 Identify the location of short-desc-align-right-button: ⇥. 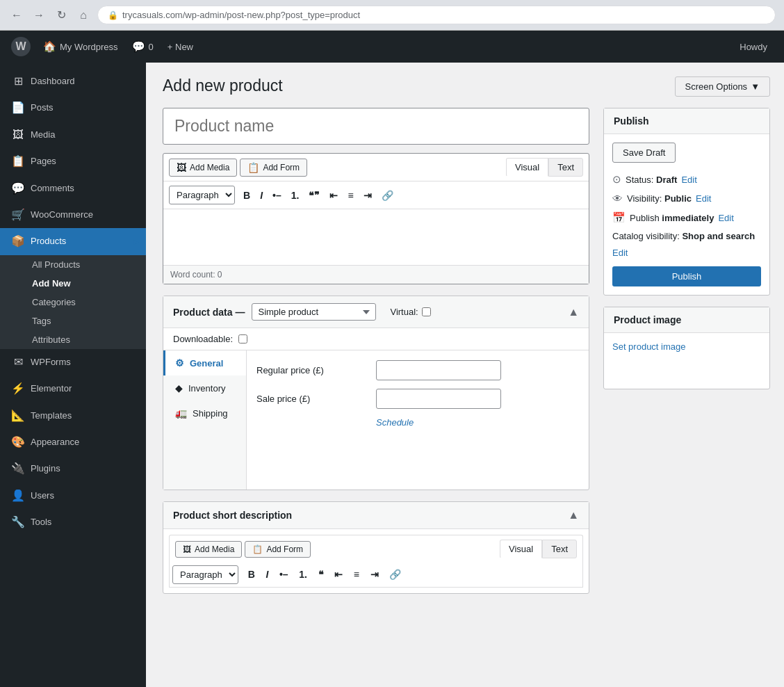
(375, 574).